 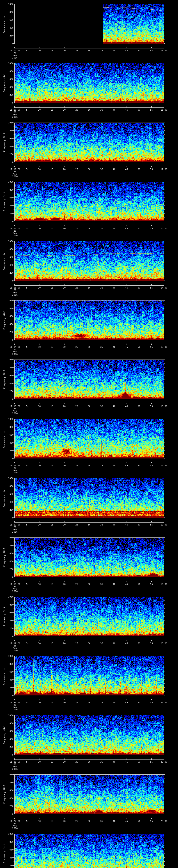 I want to click on spectrogram-panel-11: Frequency (Hz)10008006004002000510152025…, so click(x=89, y=152).